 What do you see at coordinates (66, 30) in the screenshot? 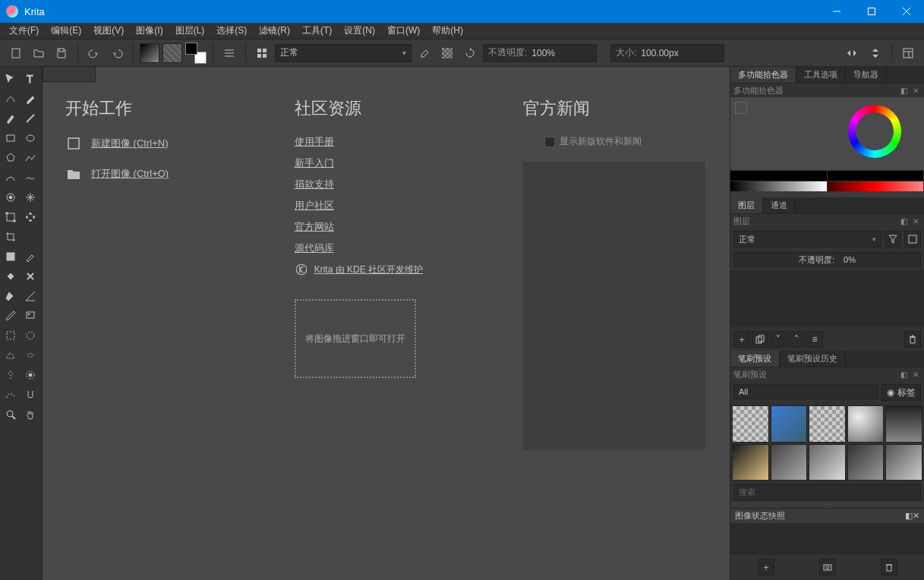
I see `menu-edit: 编辑(E)` at bounding box center [66, 30].